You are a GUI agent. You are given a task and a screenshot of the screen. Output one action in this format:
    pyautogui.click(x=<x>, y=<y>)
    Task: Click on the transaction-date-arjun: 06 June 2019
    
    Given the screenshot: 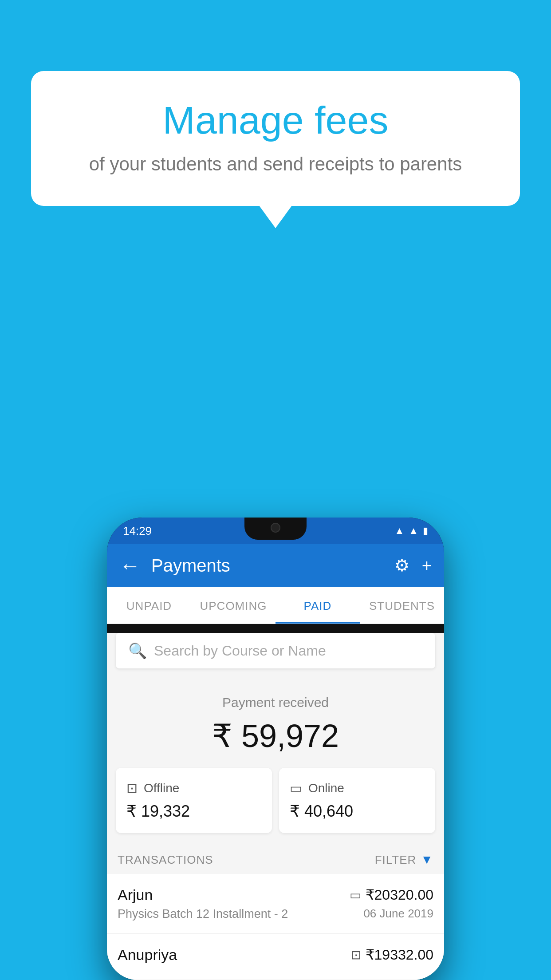 What is the action you would take?
    pyautogui.click(x=391, y=913)
    